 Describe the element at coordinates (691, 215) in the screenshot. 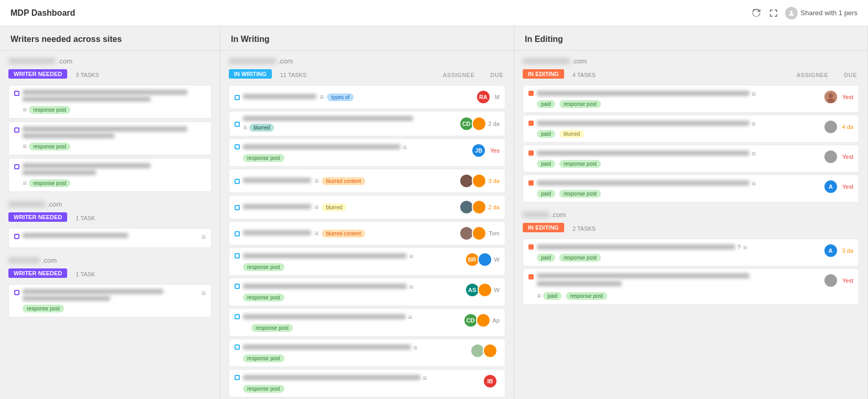

I see `editing-site-name-2: .com` at that location.